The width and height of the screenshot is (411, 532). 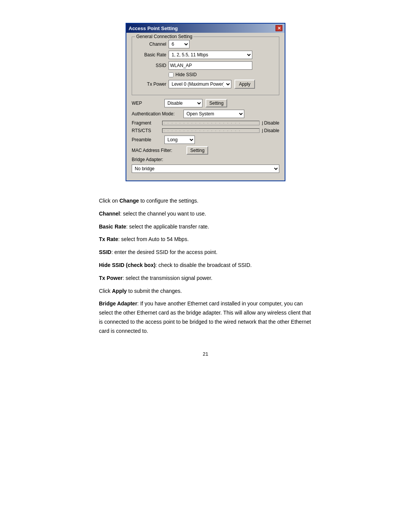 I want to click on tx-power-row: Tx Power Level 0 (Maximum Power) Level 1…, so click(x=206, y=84).